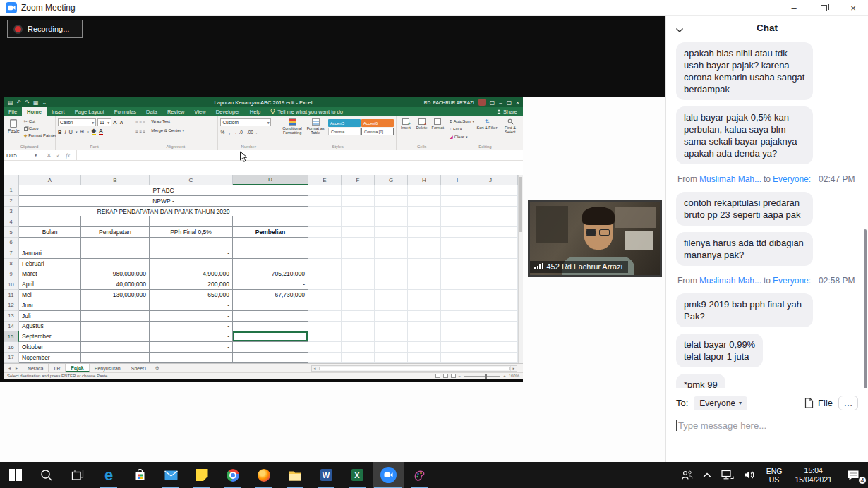 This screenshot has width=868, height=488. Describe the element at coordinates (47, 475) in the screenshot. I see `taskbar-search` at that location.